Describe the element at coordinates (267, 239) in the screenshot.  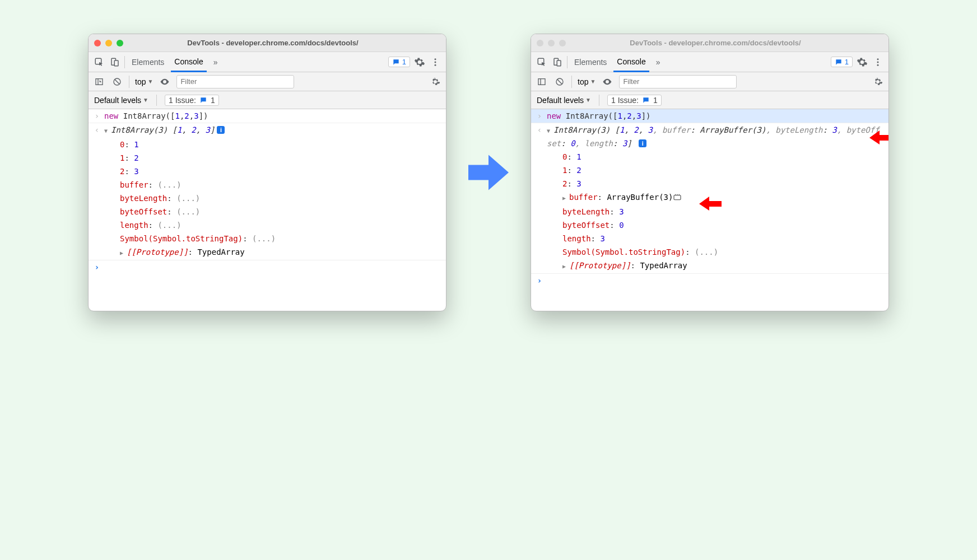
I see `lazy-prop: Symbol(Symbol.toStringTag): (...)` at that location.